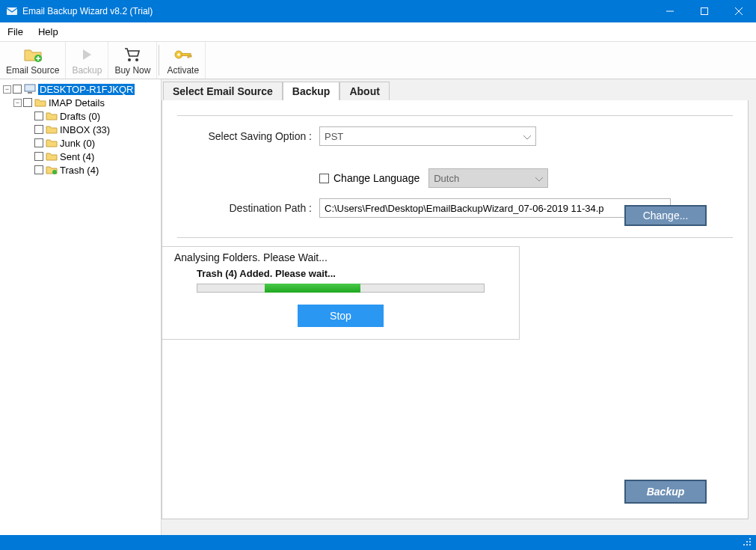 This screenshot has width=756, height=550. What do you see at coordinates (82, 143) in the screenshot?
I see `tree-folder-junk: Junk (0)` at bounding box center [82, 143].